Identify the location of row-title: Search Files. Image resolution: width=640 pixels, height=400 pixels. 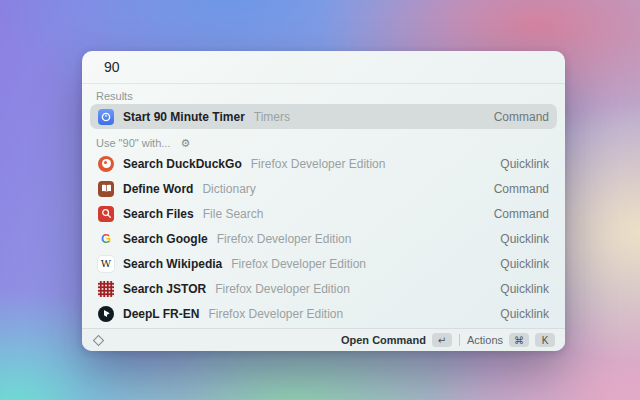
(158, 214).